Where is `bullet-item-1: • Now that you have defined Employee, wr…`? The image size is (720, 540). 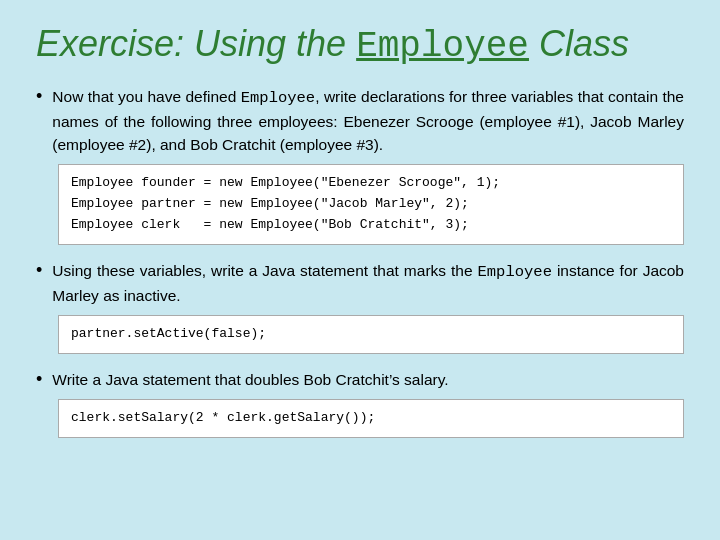 bullet-item-1: • Now that you have defined Employee, wr… is located at coordinates (360, 121).